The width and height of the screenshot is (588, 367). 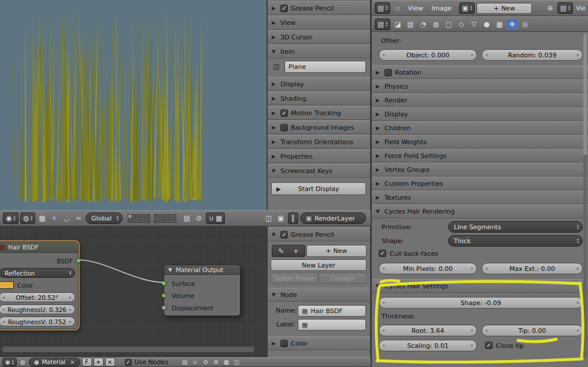 I want to click on manipulator-scale-button: ≈, so click(x=79, y=218).